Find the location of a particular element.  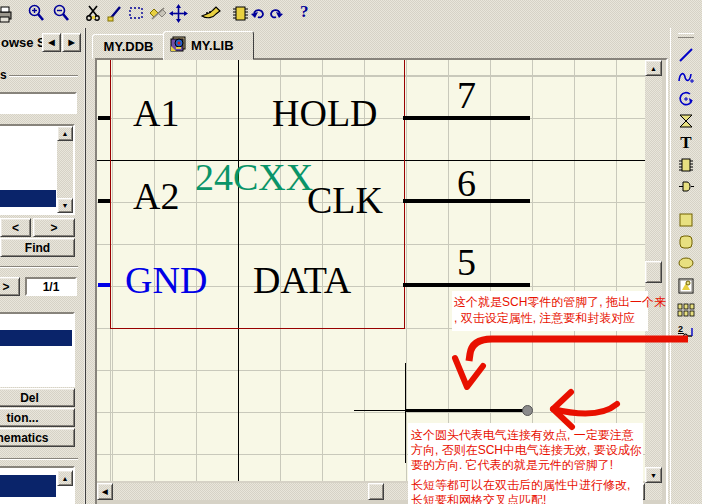

annotation-line: 要的方向. 它代表的就是元件的管脚了! is located at coordinates (526, 466).